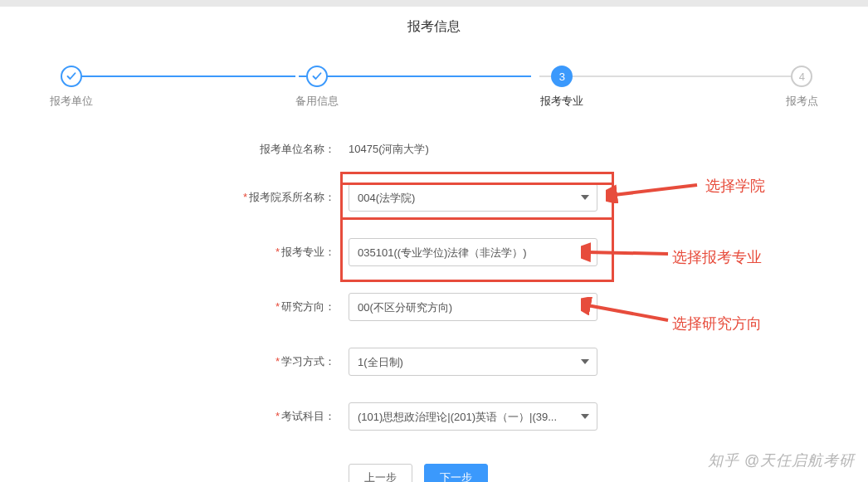 Image resolution: width=868 pixels, height=482 pixels. What do you see at coordinates (451, 252) in the screenshot?
I see `row-major: *报考专业： 035101((专业学位)法律（非法学）)` at bounding box center [451, 252].